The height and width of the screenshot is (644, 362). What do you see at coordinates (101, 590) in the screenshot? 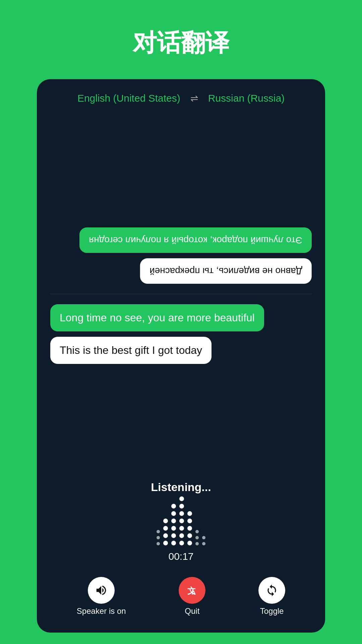
I see `speaker-button` at bounding box center [101, 590].